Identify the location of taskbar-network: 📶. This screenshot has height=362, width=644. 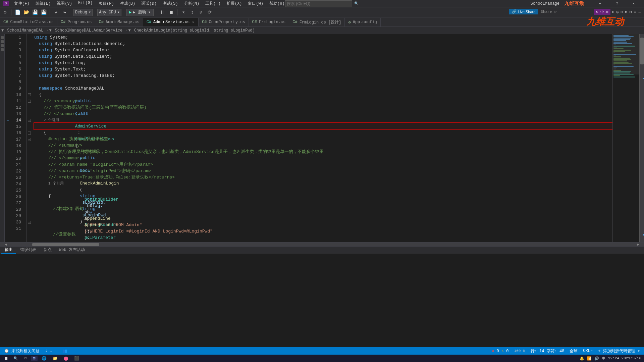
(589, 358).